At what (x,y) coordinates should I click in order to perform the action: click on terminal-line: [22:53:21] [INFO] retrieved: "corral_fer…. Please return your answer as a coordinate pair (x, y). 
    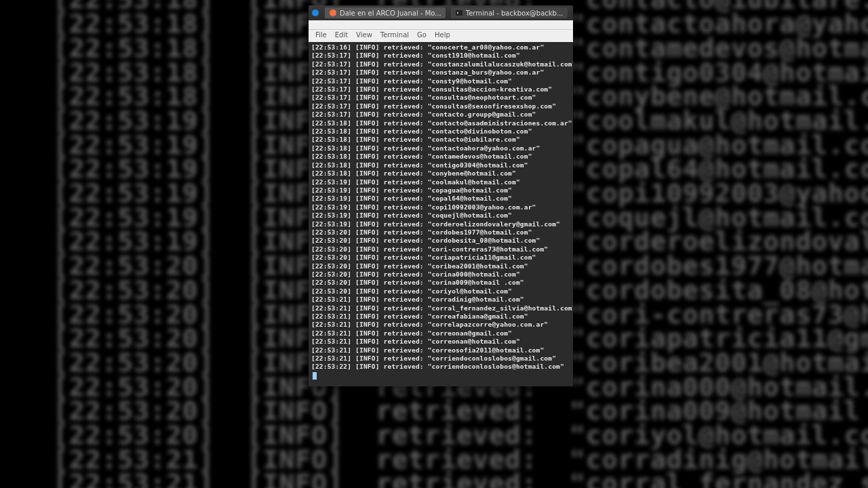
    Looking at the image, I should click on (441, 308).